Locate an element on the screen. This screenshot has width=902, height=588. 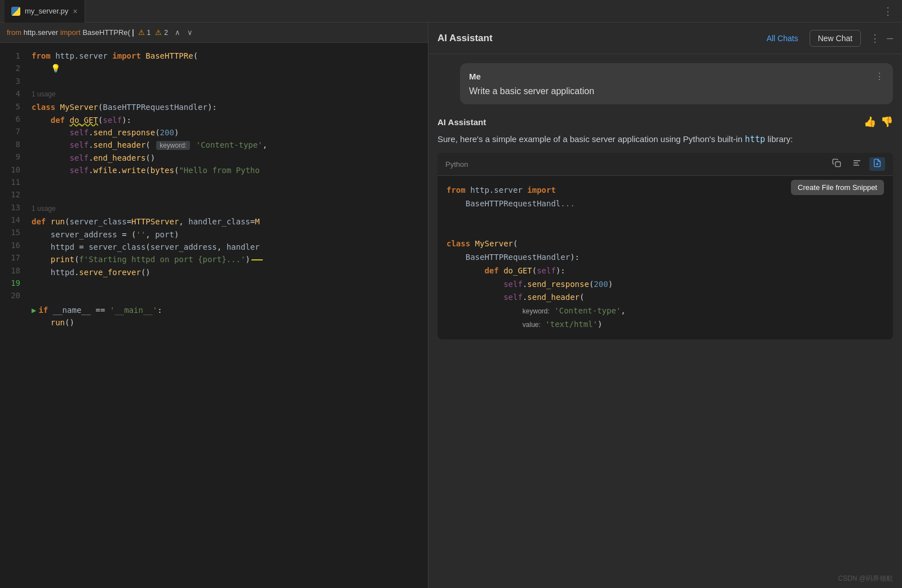
editor-filename-preview: from http.server import BaseHTTPRe( is located at coordinates (70, 33).